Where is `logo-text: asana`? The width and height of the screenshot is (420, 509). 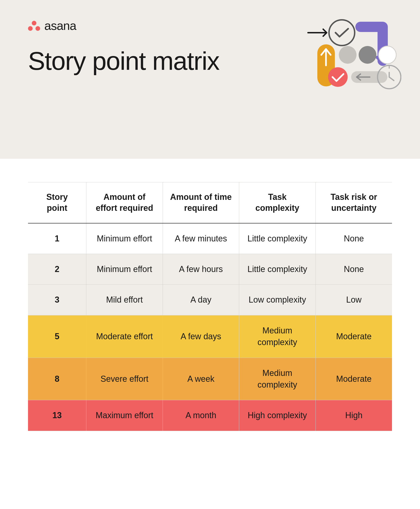
logo-text: asana is located at coordinates (60, 26).